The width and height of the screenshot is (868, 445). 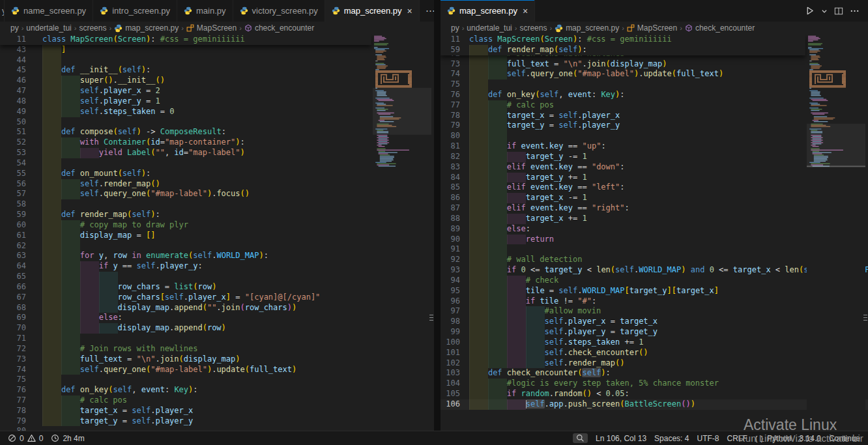 I want to click on tab-main-py: main.py, so click(x=205, y=10).